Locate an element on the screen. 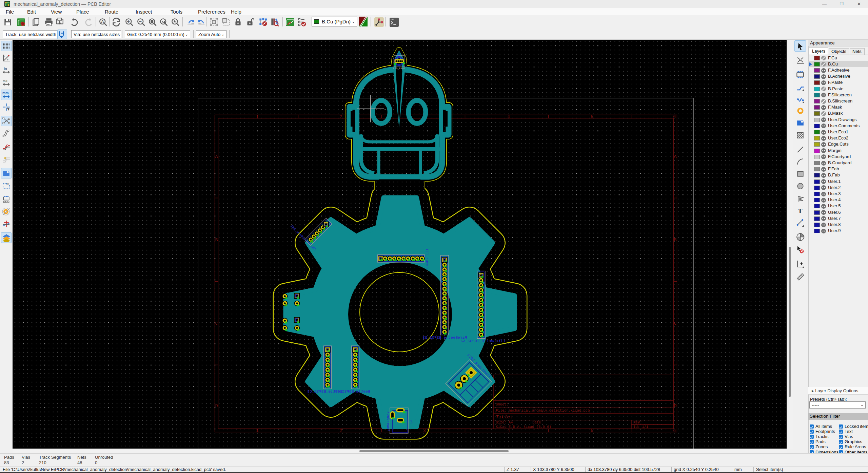  svg-text: LED_RAGE is located at coordinates (399, 69).